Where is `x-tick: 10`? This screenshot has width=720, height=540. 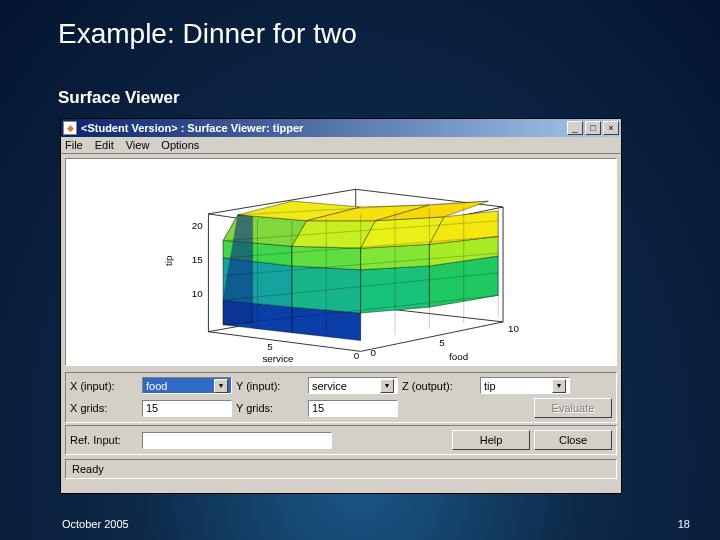 x-tick: 10 is located at coordinates (514, 328).